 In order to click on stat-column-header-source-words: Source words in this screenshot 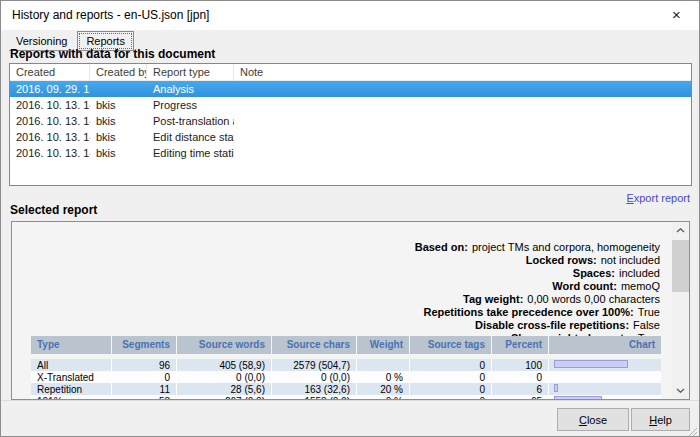, I will do `click(224, 345)`.